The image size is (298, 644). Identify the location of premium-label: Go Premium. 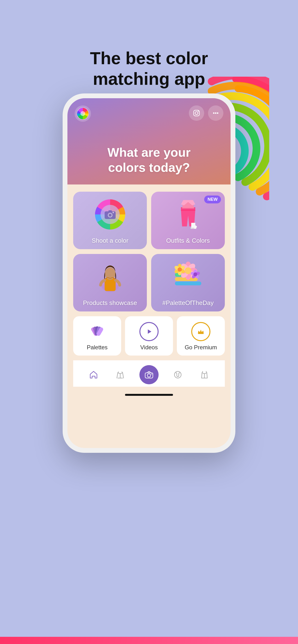
(201, 348).